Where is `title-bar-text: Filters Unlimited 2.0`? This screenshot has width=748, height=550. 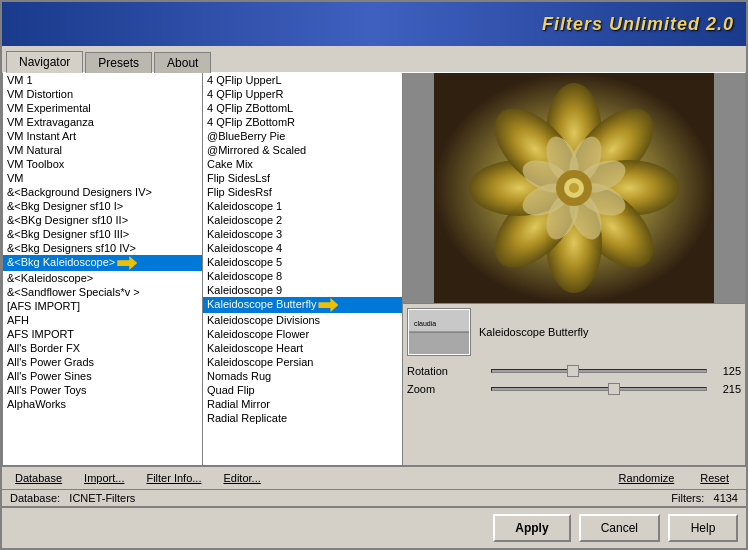 title-bar-text: Filters Unlimited 2.0 is located at coordinates (638, 24).